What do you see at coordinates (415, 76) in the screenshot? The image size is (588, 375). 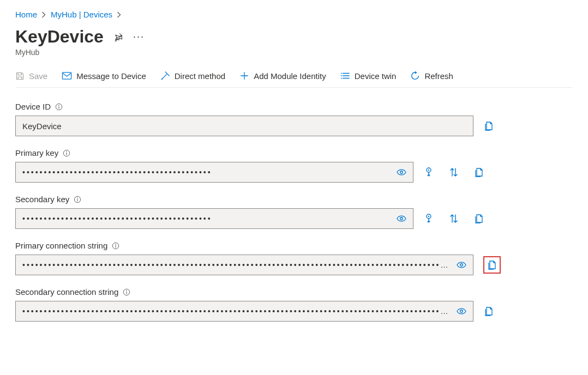 I see `refresh-icon` at bounding box center [415, 76].